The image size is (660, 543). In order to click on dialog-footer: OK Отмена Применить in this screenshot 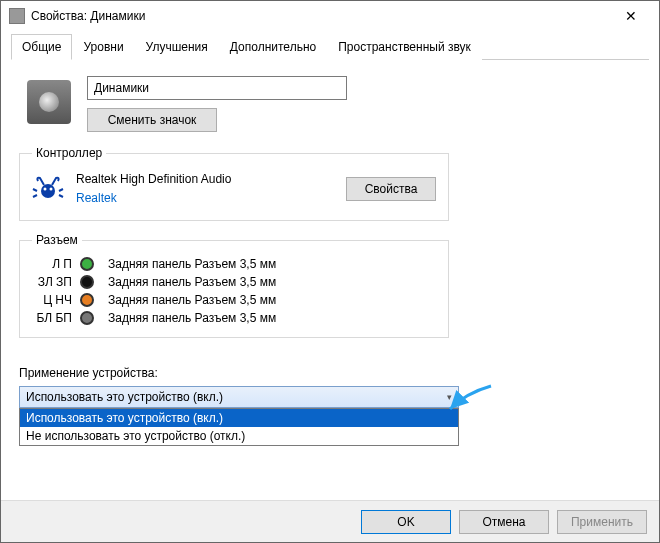, I will do `click(330, 521)`.